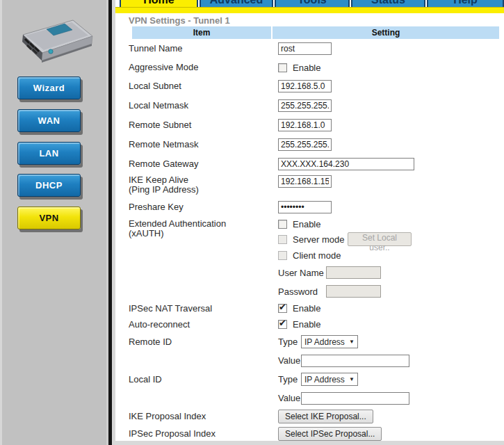 The height and width of the screenshot is (445, 504). Describe the element at coordinates (197, 106) in the screenshot. I see `local-netmask-label: Local Netmask` at that location.